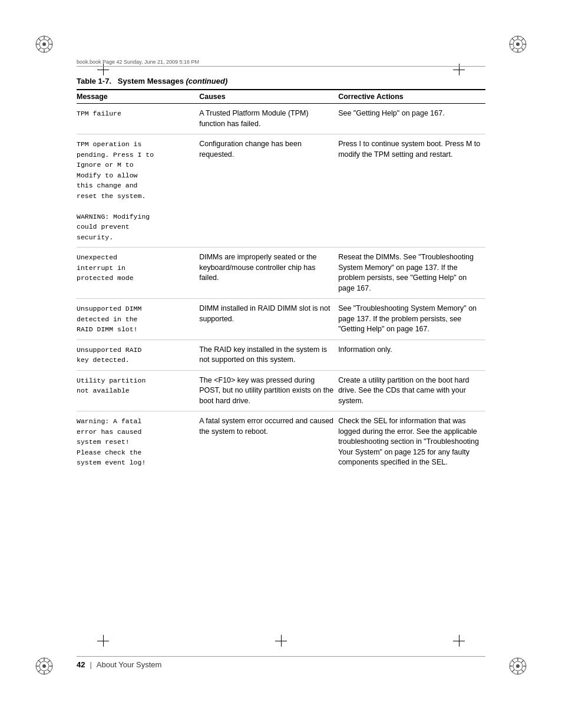 This screenshot has width=562, height=728. What do you see at coordinates (412, 274) in the screenshot?
I see `cell-corrective: Reseat the DIMMs. See "Troubleshooting S…` at bounding box center [412, 274].